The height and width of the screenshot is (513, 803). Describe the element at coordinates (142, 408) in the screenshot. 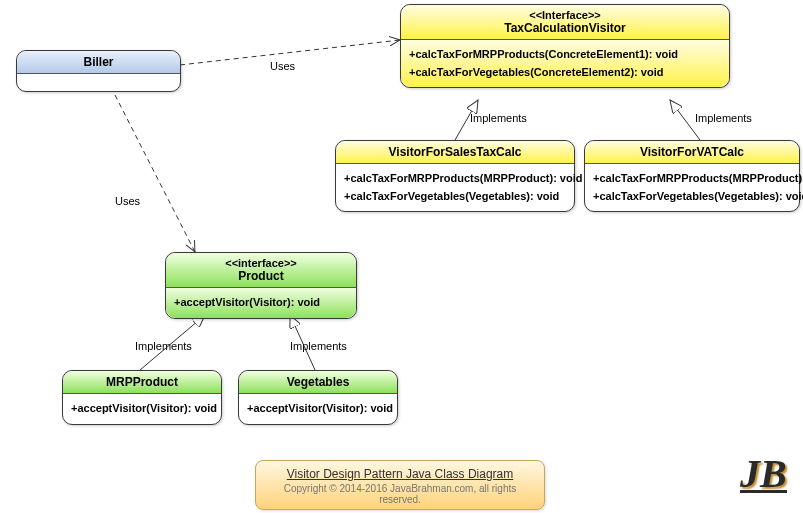

I see `class-mrp-body: +acceptVisitor(Visitor): void` at that location.